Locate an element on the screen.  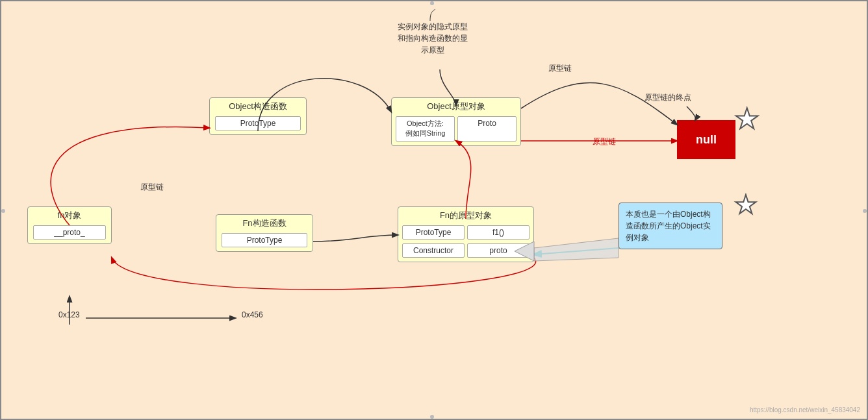
object-constructor-title: Object构造函数 is located at coordinates (258, 106).